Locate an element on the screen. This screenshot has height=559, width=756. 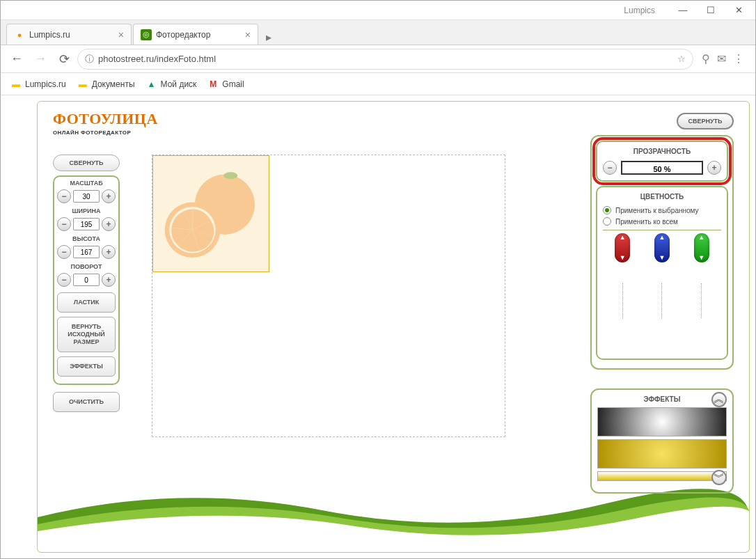
transparency-minus-button: − is located at coordinates (610, 168).